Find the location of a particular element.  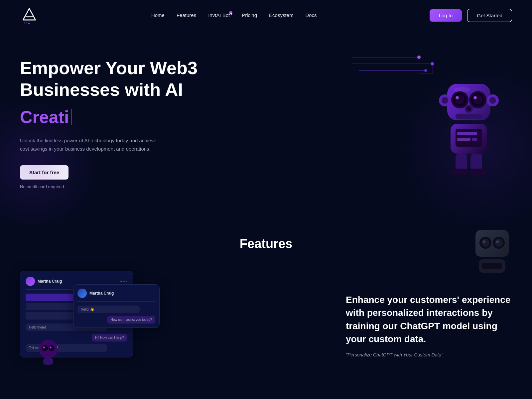

feature-title: Enhance your customers' experience with … is located at coordinates (429, 319).